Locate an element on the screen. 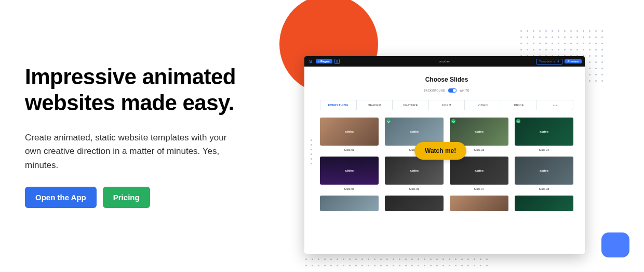  slide-card: slides Slide 08 is located at coordinates (544, 174).